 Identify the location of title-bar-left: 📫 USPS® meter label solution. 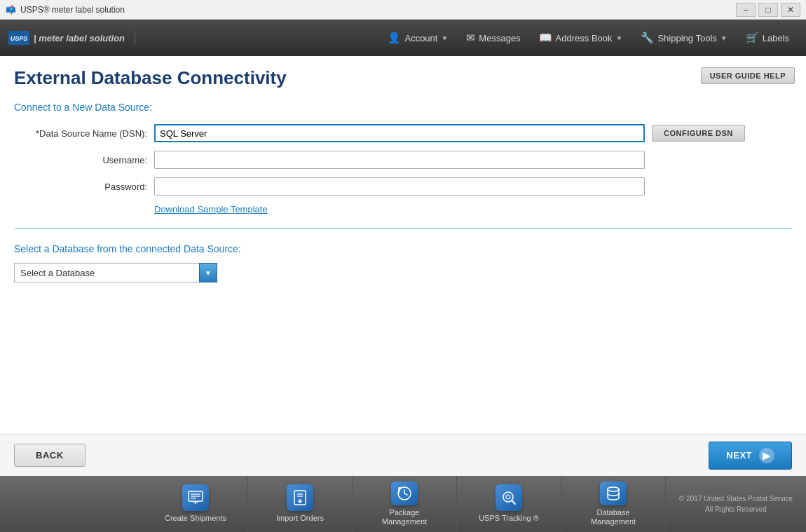
(65, 10).